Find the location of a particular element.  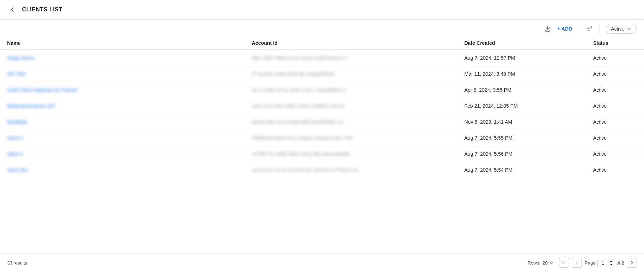

chevron-down-icon is located at coordinates (629, 29).